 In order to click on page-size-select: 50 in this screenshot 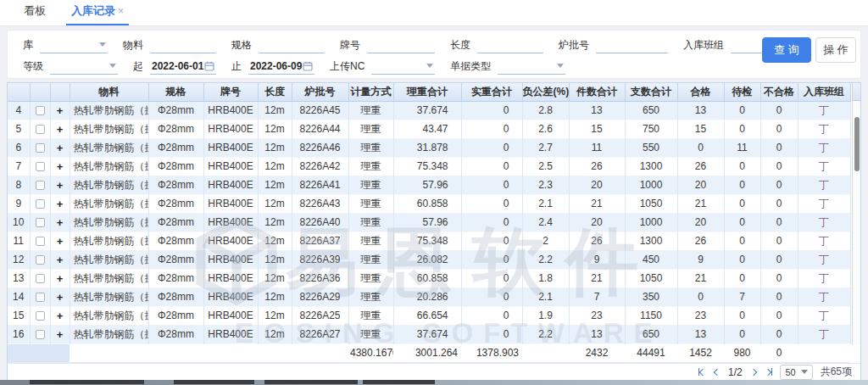, I will do `click(796, 372)`.